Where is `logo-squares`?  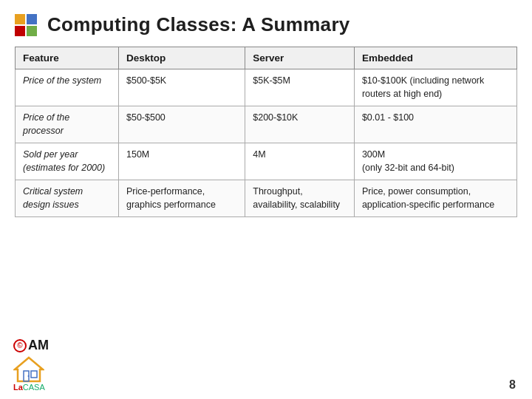
logo-squares is located at coordinates (26, 25).